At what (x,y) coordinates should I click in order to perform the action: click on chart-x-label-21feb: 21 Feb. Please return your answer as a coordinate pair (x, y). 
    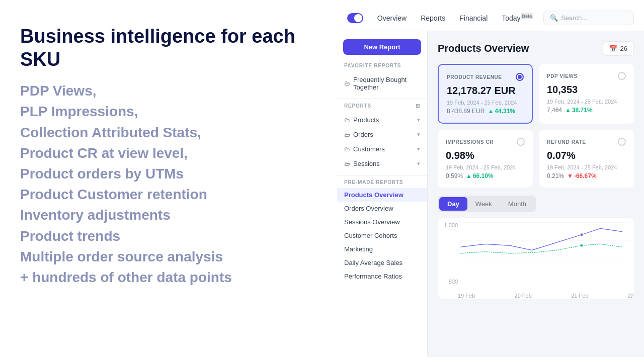
    Looking at the image, I should click on (580, 296).